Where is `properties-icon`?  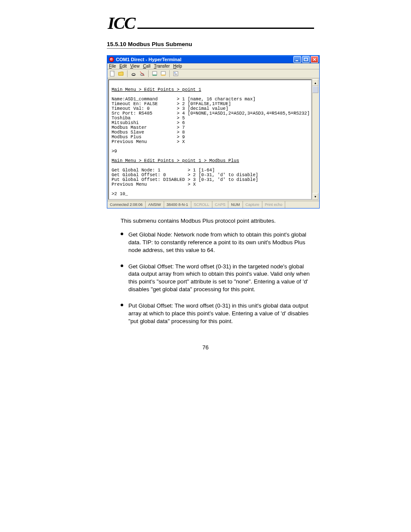
properties-icon is located at coordinates (176, 74).